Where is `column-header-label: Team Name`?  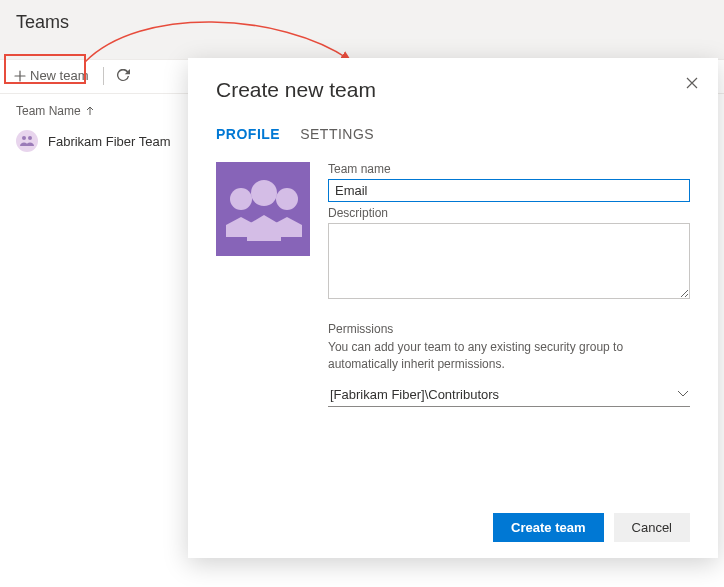 column-header-label: Team Name is located at coordinates (48, 111).